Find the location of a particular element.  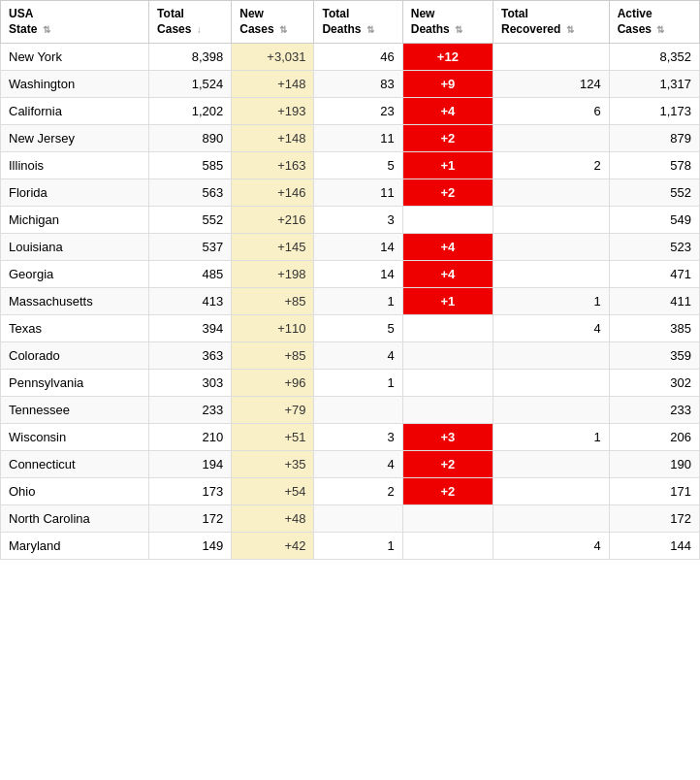

total-deaths: 2 is located at coordinates (359, 492).